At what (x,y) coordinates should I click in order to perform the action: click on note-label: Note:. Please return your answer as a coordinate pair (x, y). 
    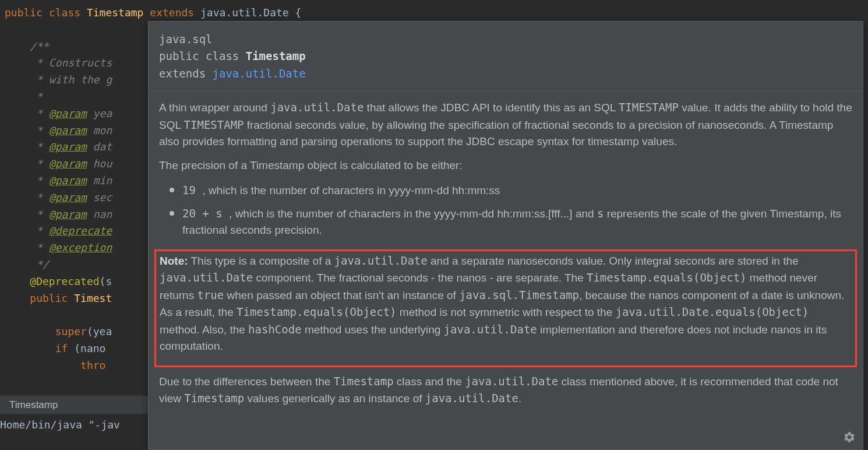
    Looking at the image, I should click on (174, 261).